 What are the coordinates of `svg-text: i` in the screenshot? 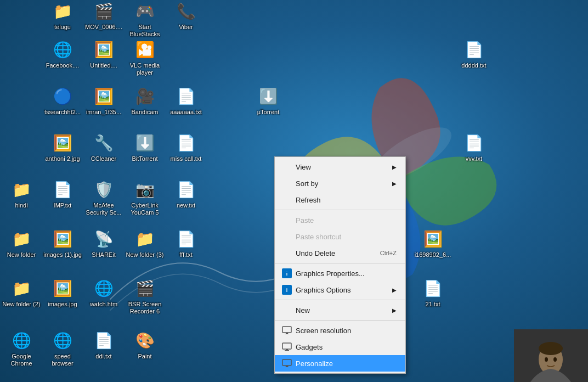 It's located at (287, 290).